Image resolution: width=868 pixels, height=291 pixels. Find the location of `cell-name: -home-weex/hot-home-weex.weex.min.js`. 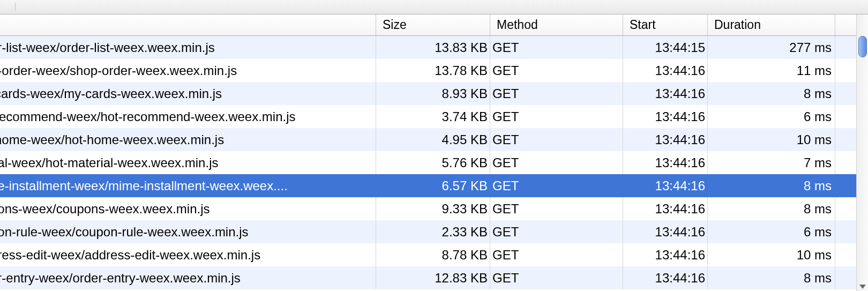

cell-name: -home-weex/hot-home-weex.weex.min.js is located at coordinates (188, 139).